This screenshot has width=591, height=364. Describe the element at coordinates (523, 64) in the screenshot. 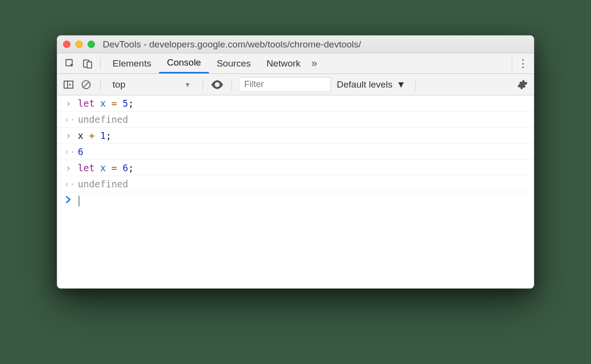

I see `settings-menu-button: ⋮` at that location.